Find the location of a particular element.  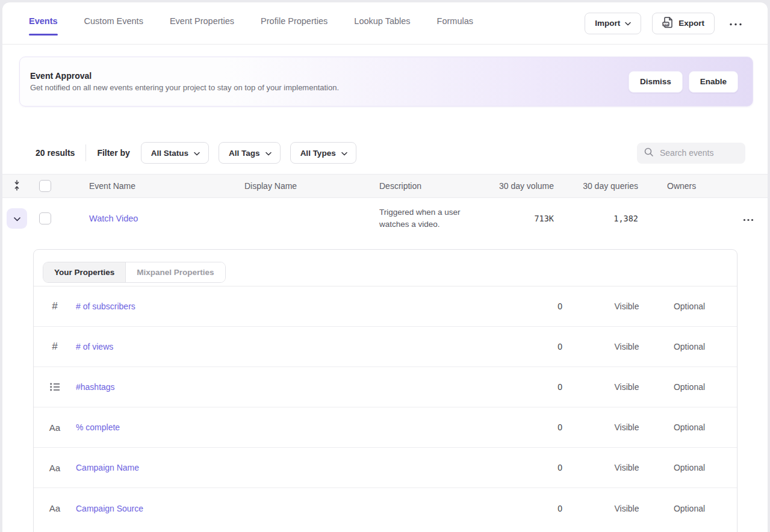

list-type-icon is located at coordinates (55, 387).